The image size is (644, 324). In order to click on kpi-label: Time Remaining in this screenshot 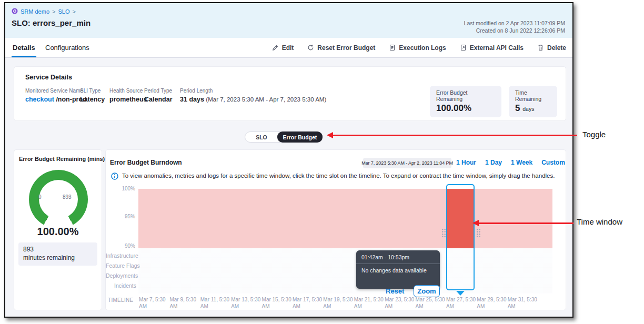, I will do `click(533, 96)`.